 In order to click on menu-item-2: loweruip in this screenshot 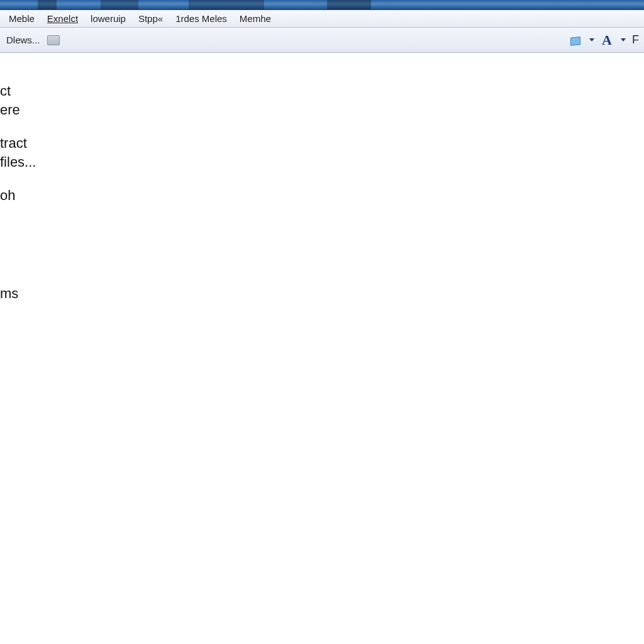, I will do `click(108, 19)`.